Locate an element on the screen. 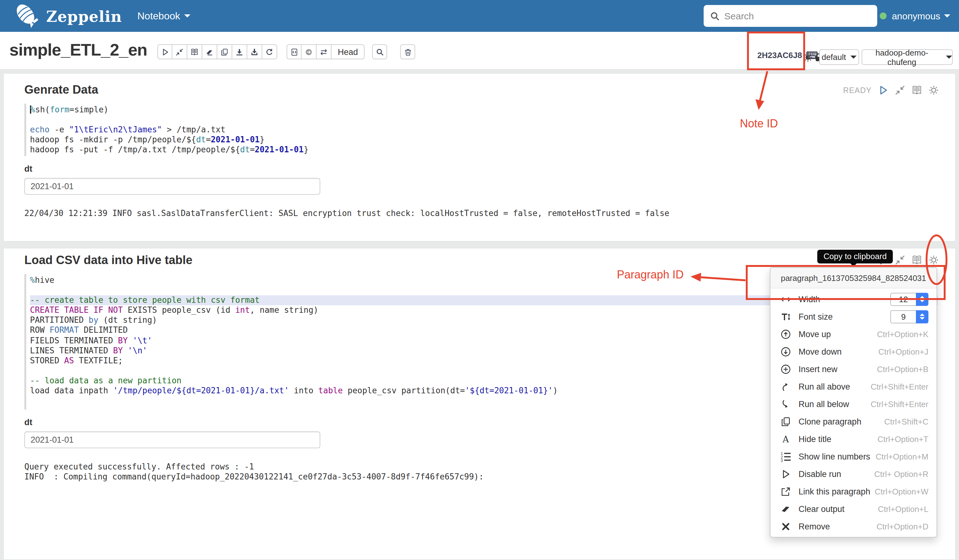  note-trash-group is located at coordinates (408, 52).